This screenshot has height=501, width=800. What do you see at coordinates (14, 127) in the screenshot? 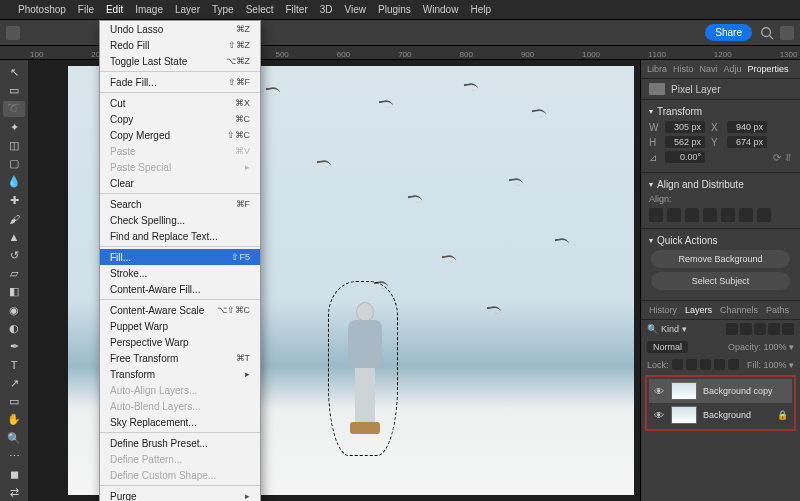
I see `tool-wand: ✦` at bounding box center [14, 127].